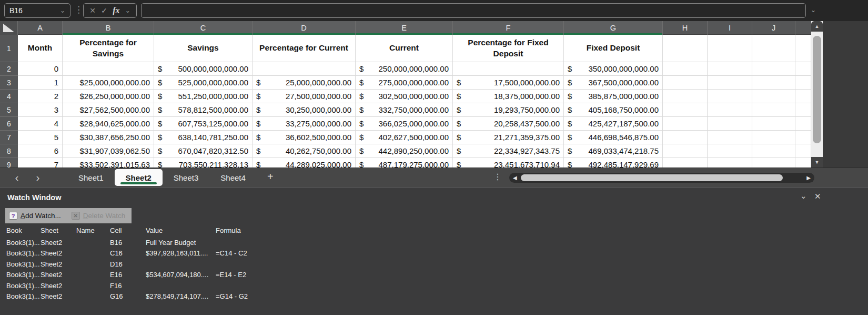 The image size is (868, 315). Describe the element at coordinates (203, 137) in the screenshot. I see `cell-C7: $638,140,781,250.00` at that location.